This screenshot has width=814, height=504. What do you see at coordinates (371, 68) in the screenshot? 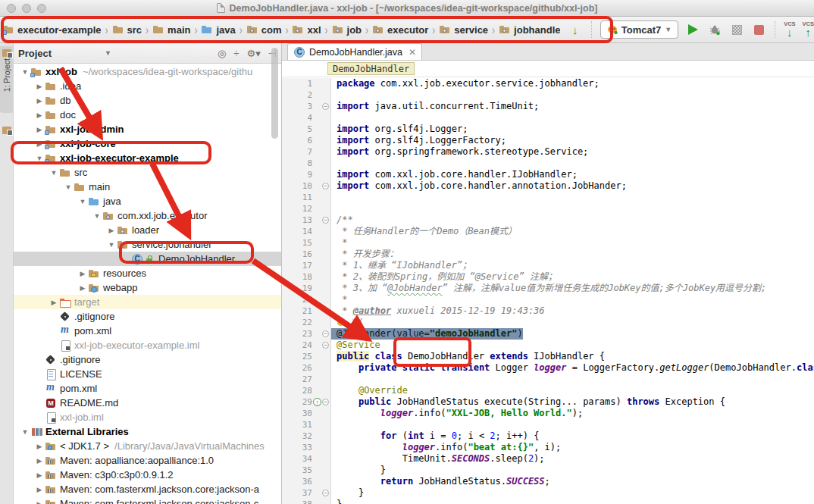
I see `class-breadcrumb-tag: DemoJobHandler` at bounding box center [371, 68].